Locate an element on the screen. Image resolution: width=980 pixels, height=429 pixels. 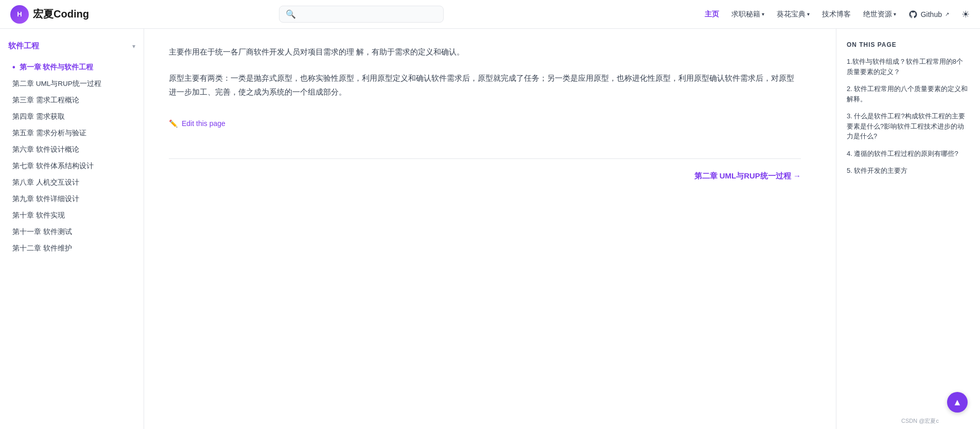
header: H 宏夏Coding 🔍 主页 求职秘籍 ▾ 葵花宝典 ▾ 技术博客 绝世资源 … is located at coordinates (490, 14).